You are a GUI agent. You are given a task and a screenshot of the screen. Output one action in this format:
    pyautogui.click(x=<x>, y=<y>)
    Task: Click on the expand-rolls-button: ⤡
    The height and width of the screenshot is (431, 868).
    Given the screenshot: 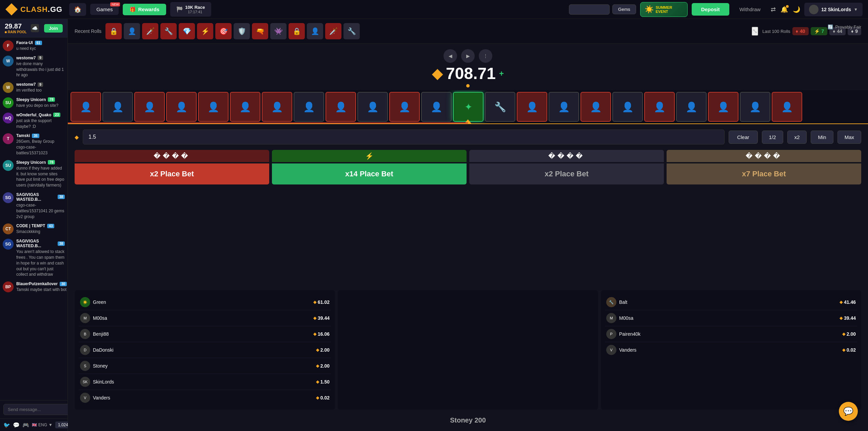 What is the action you would take?
    pyautogui.click(x=755, y=31)
    